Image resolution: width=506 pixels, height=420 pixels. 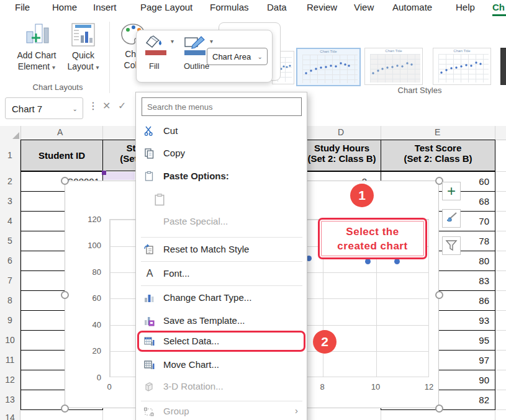 What do you see at coordinates (499, 9) in the screenshot?
I see `tab-chart-design: Ch` at bounding box center [499, 9].